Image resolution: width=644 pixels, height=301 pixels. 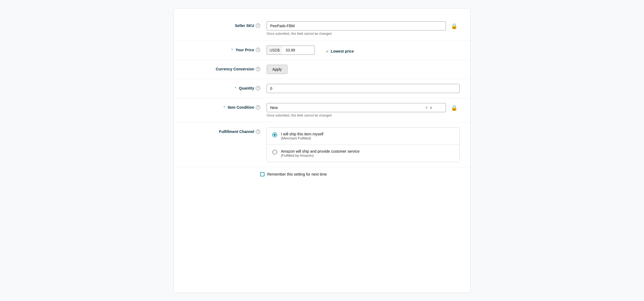 What do you see at coordinates (320, 151) in the screenshot?
I see `fulfillment-amazon-main: Amazon will ship and provide customer se…` at bounding box center [320, 151].